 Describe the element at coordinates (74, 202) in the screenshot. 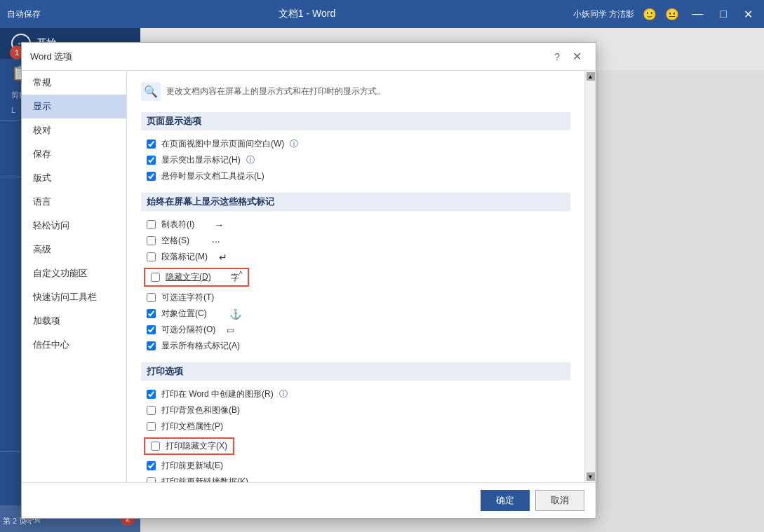

I see `nav-item-language: 语言` at that location.